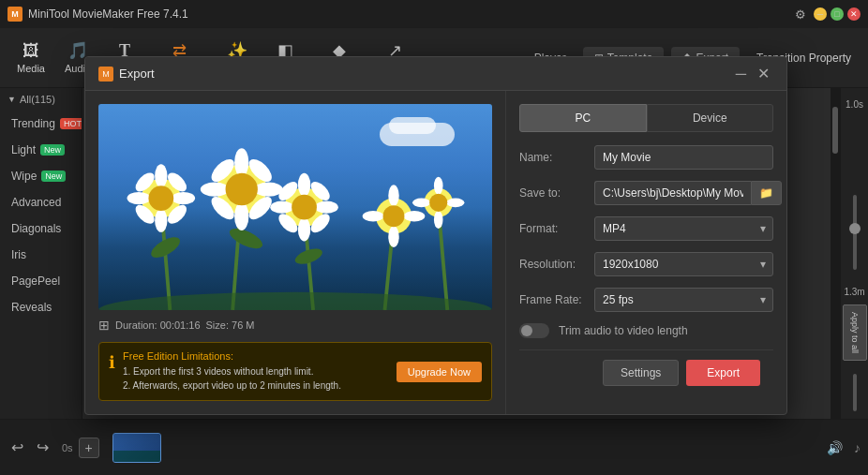 The image size is (868, 475). Describe the element at coordinates (106, 74) in the screenshot. I see `modal-app-icon: M` at that location.